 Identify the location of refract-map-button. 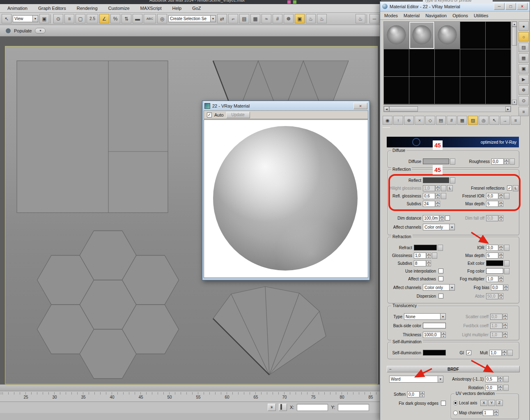
(440, 248).